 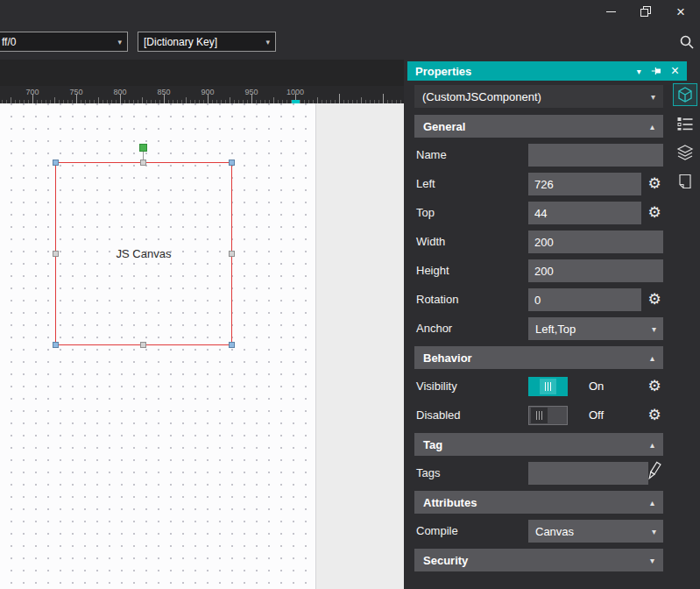 What do you see at coordinates (144, 163) in the screenshot?
I see `resize-handle-n` at bounding box center [144, 163].